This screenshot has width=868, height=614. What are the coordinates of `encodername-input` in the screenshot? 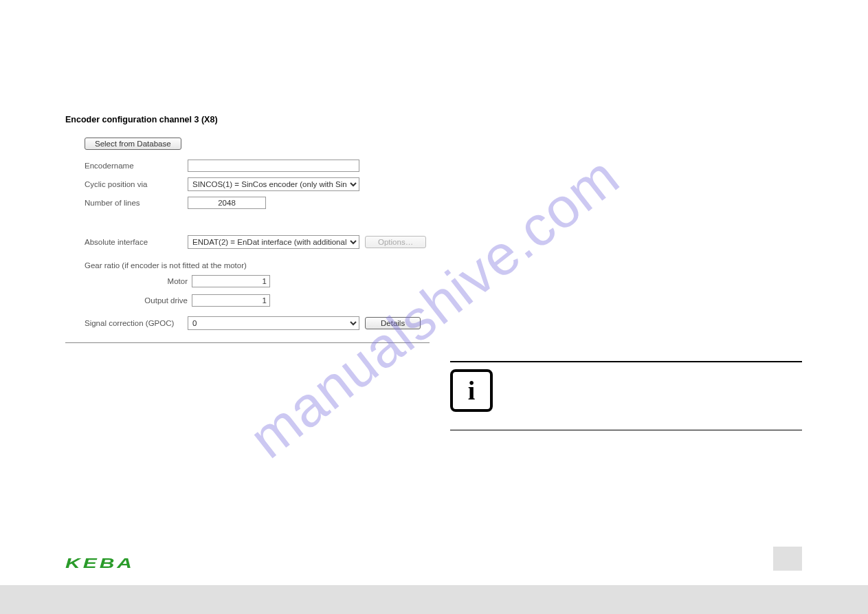 It's located at (274, 166).